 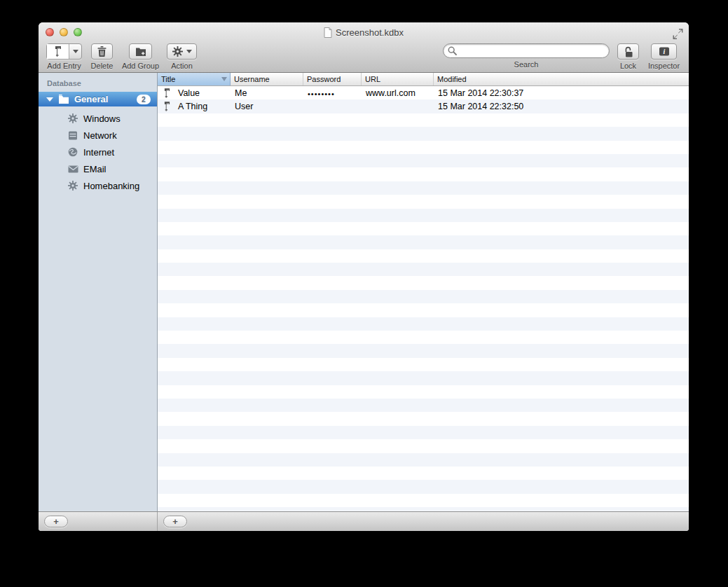 What do you see at coordinates (561, 93) in the screenshot?
I see `modified-cell: 15 Mar 2014 22:30:37` at bounding box center [561, 93].